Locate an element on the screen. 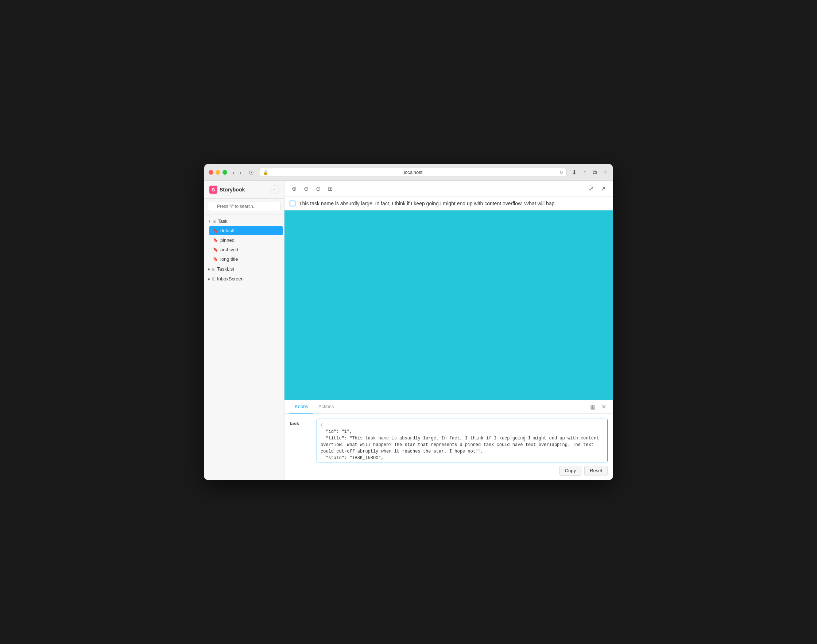 Image resolution: width=817 pixels, height=644 pixels. sidebar-item-default: 🔖 default is located at coordinates (246, 231).